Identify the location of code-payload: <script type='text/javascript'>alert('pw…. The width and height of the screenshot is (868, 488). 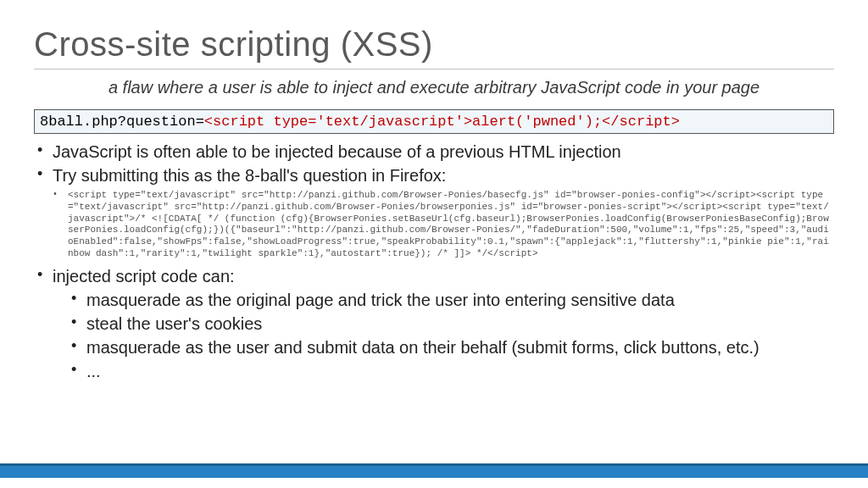
(442, 122).